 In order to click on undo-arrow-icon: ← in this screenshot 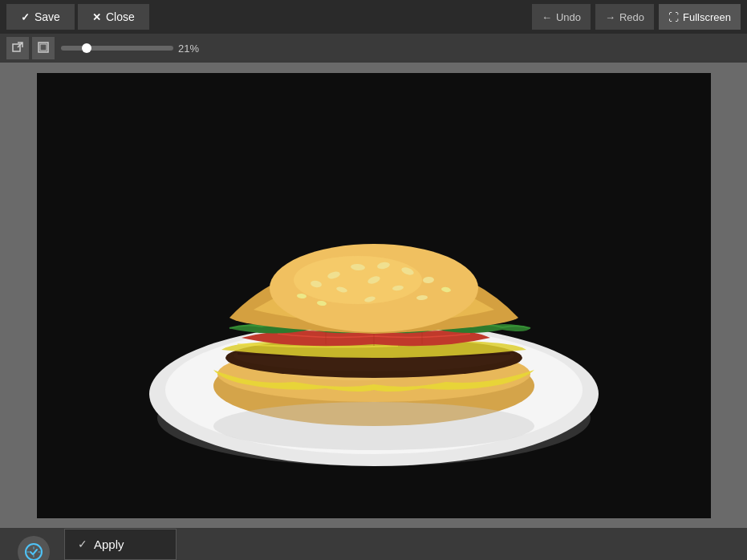, I will do `click(547, 18)`.